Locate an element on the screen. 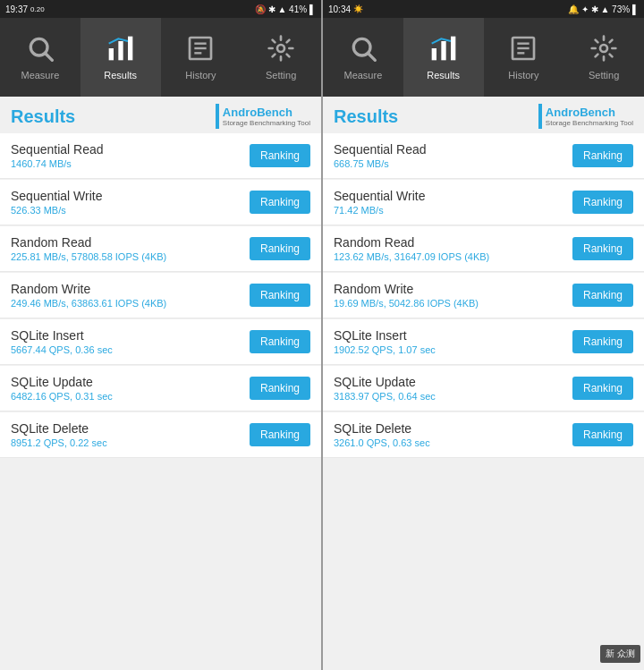 This screenshot has height=670, width=644. nav-setting-label-right: Setting is located at coordinates (604, 75).